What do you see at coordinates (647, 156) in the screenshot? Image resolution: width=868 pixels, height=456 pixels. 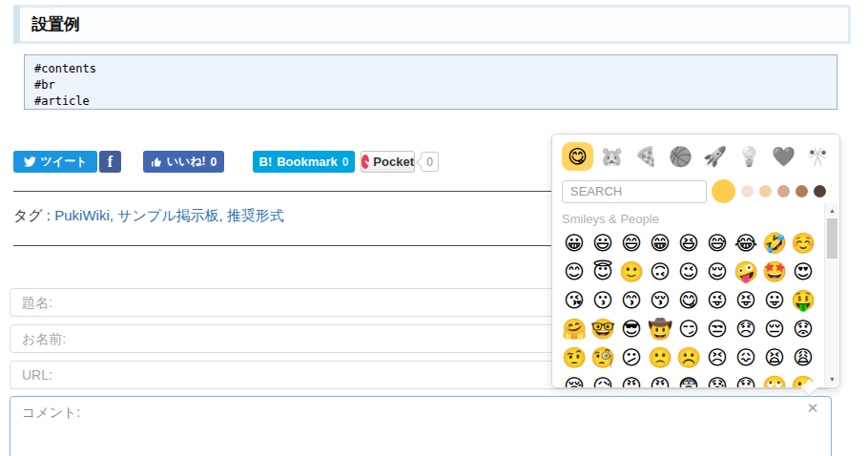 I see `tab-food-drink: 🍕` at bounding box center [647, 156].